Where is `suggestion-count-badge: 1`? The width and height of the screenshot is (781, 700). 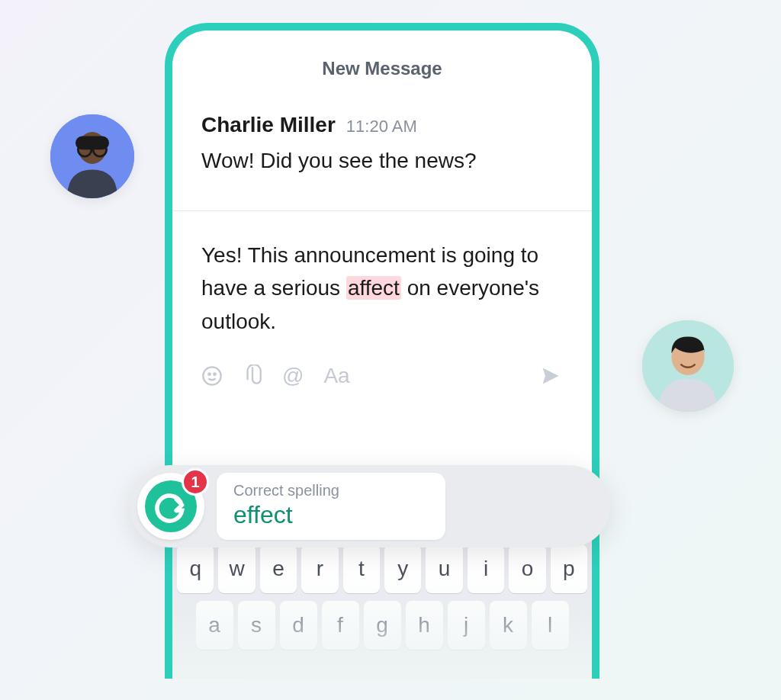 suggestion-count-badge: 1 is located at coordinates (195, 482).